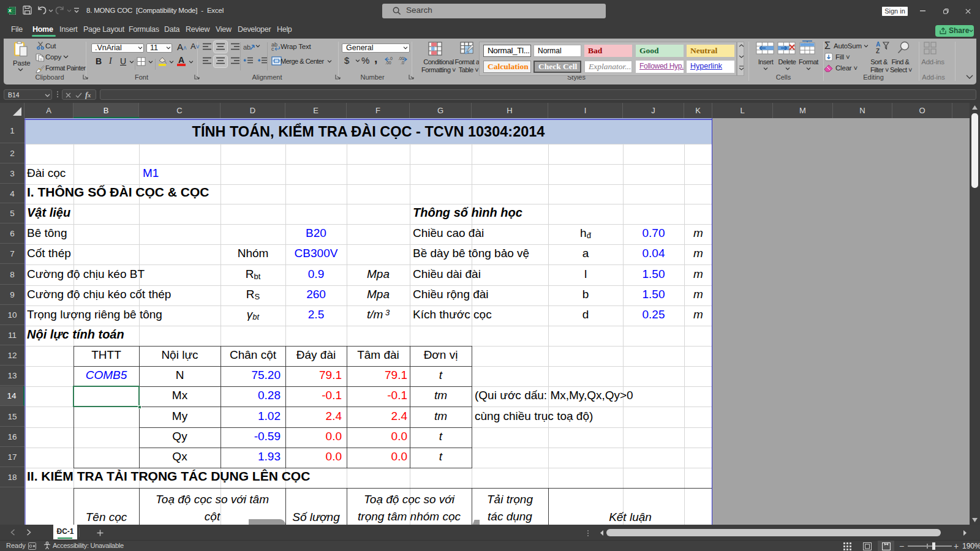 This screenshot has height=551, width=980. What do you see at coordinates (247, 47) in the screenshot?
I see `svg-text: ab` at bounding box center [247, 47].